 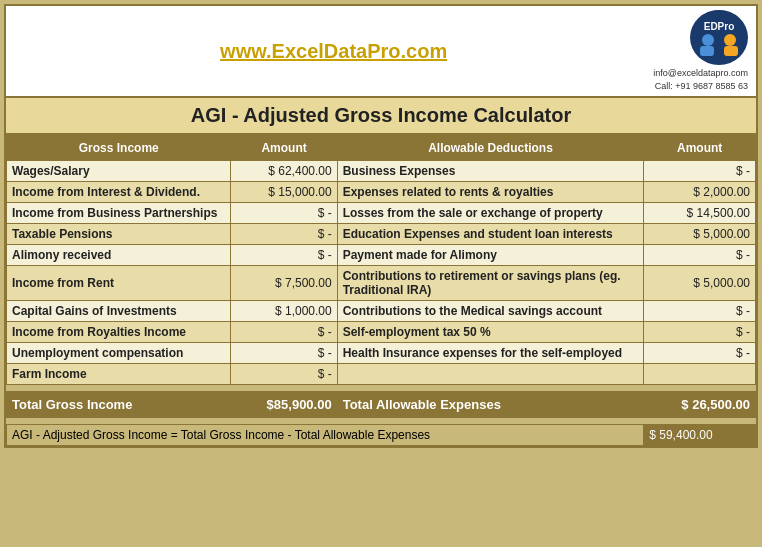 I want to click on gross-income-label: Income from Rent, so click(x=119, y=284).